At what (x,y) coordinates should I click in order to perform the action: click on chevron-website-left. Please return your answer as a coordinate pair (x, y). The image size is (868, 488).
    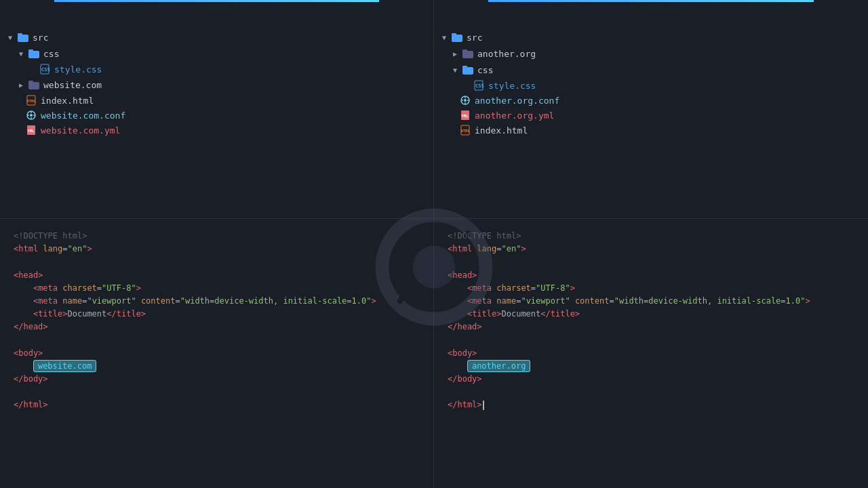
    Looking at the image, I should click on (21, 85).